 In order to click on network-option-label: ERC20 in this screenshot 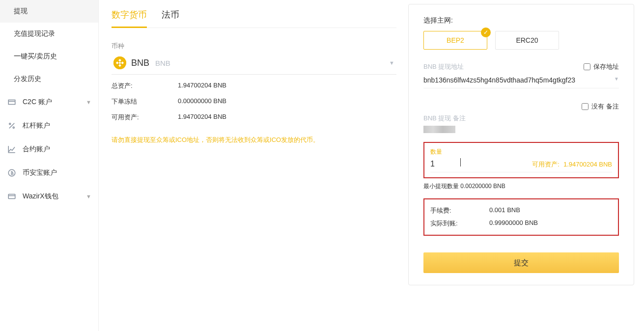, I will do `click(527, 40)`.